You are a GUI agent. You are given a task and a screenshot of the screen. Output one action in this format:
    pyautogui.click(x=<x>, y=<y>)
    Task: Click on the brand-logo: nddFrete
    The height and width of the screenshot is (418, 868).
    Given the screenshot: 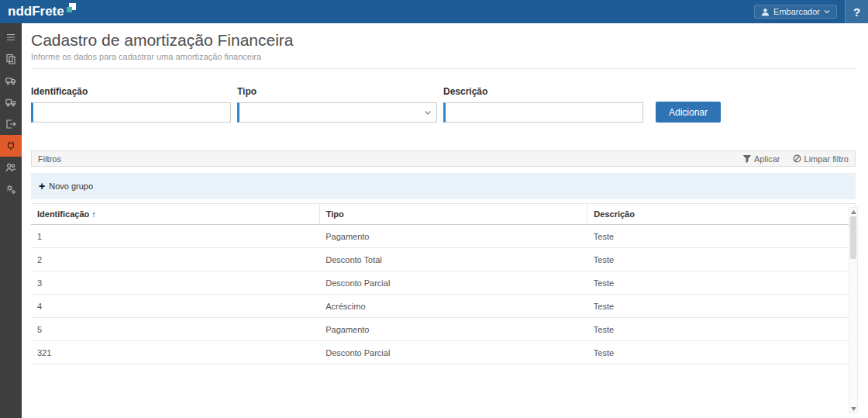 What is the action you would take?
    pyautogui.click(x=42, y=12)
    